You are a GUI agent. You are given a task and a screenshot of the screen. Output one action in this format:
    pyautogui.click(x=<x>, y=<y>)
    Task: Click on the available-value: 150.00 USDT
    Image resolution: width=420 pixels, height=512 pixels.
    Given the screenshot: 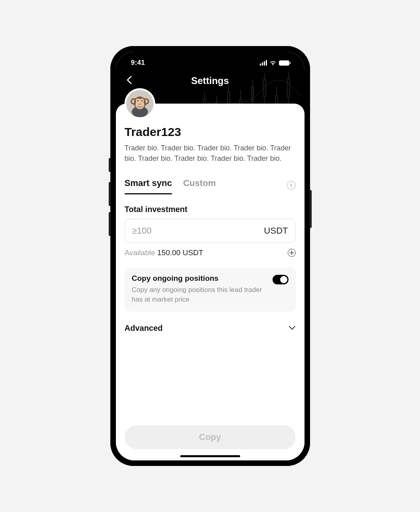 What is the action you would take?
    pyautogui.click(x=181, y=253)
    